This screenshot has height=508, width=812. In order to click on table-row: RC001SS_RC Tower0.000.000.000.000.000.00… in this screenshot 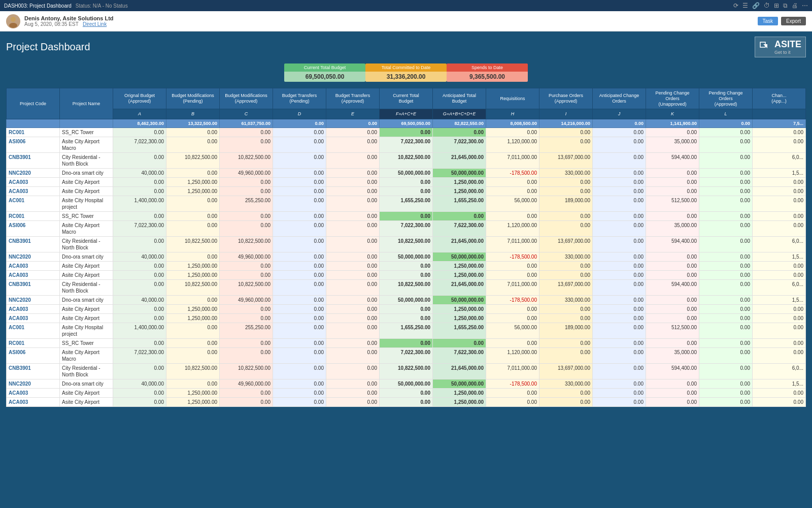, I will do `click(406, 343)`.